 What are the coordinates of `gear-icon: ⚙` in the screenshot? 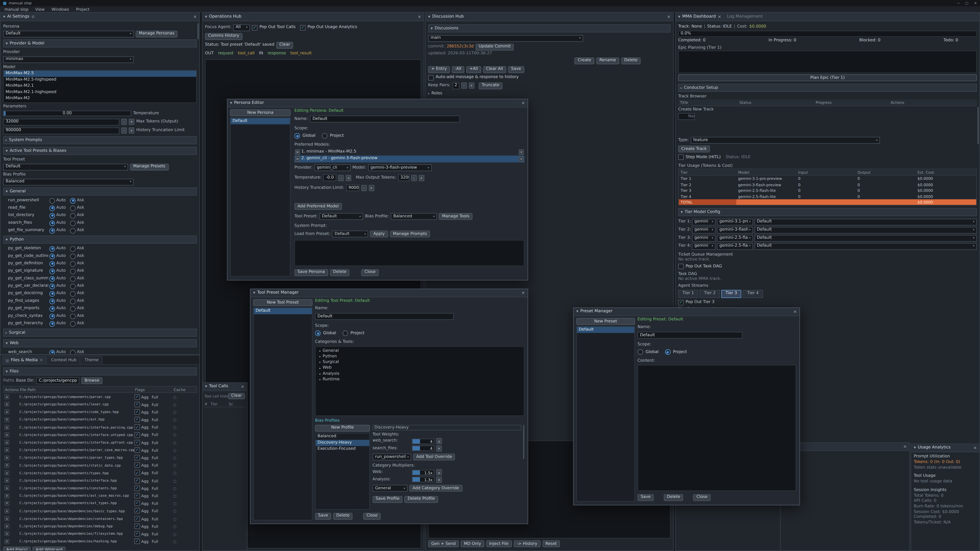 It's located at (33, 17).